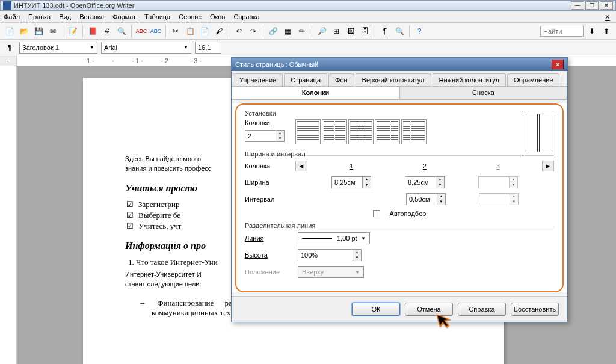  What do you see at coordinates (548, 166) in the screenshot?
I see `col-next-icon: ►` at bounding box center [548, 166].